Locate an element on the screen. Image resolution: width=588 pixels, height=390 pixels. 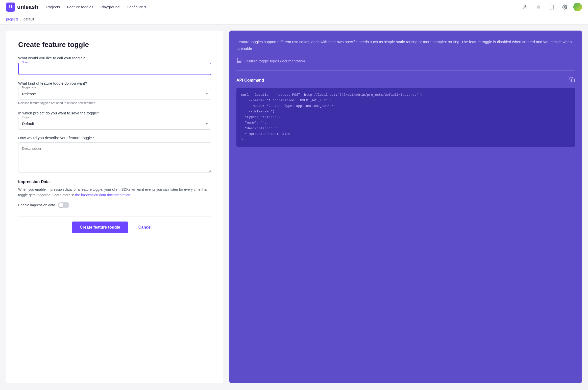
nav-link-playground: Playground is located at coordinates (110, 7).